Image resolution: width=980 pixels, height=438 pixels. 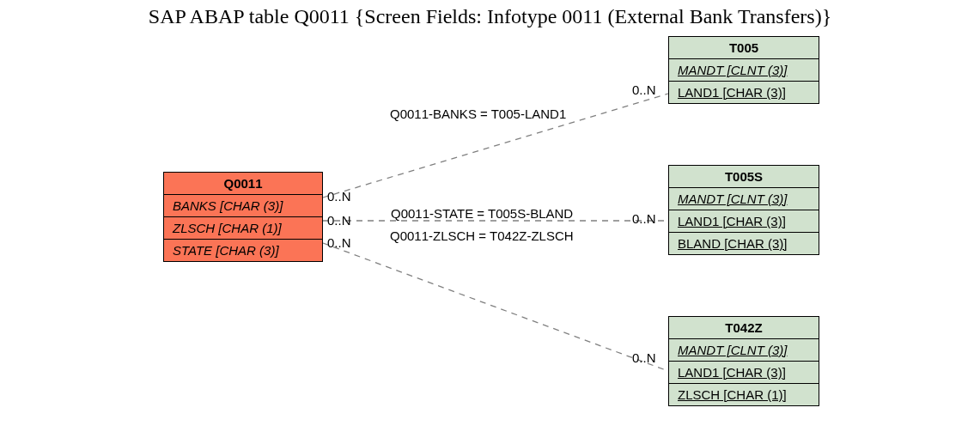 I want to click on entity-t005s-field-land1: LAND1 [CHAR (3)], so click(x=744, y=222).